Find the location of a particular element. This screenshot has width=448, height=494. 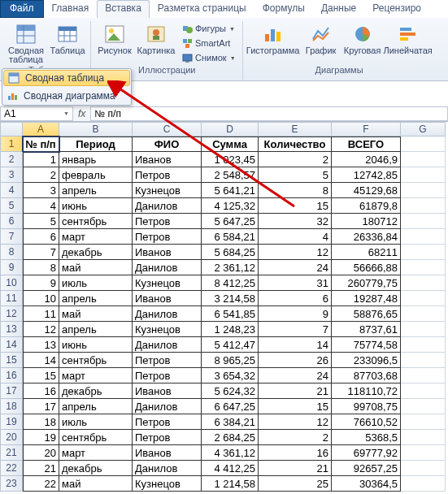

row-header: 10 is located at coordinates (11, 283).